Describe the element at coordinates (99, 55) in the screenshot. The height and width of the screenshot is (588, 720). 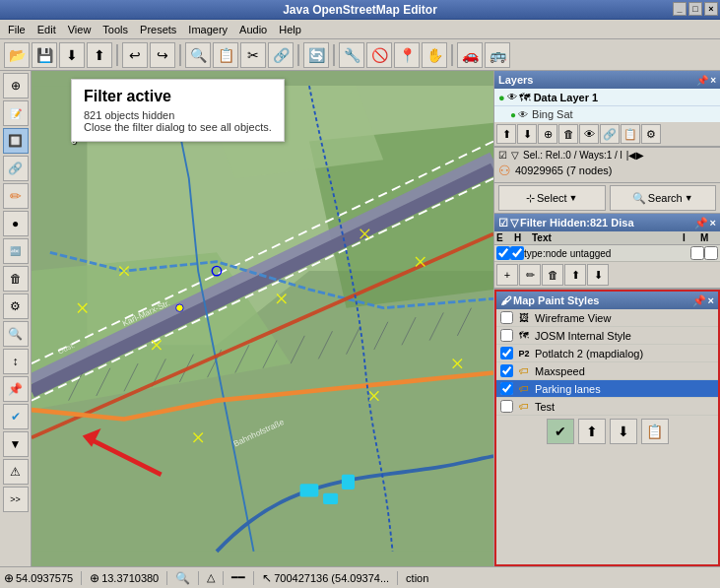
I see `upload-button: ⬆` at that location.